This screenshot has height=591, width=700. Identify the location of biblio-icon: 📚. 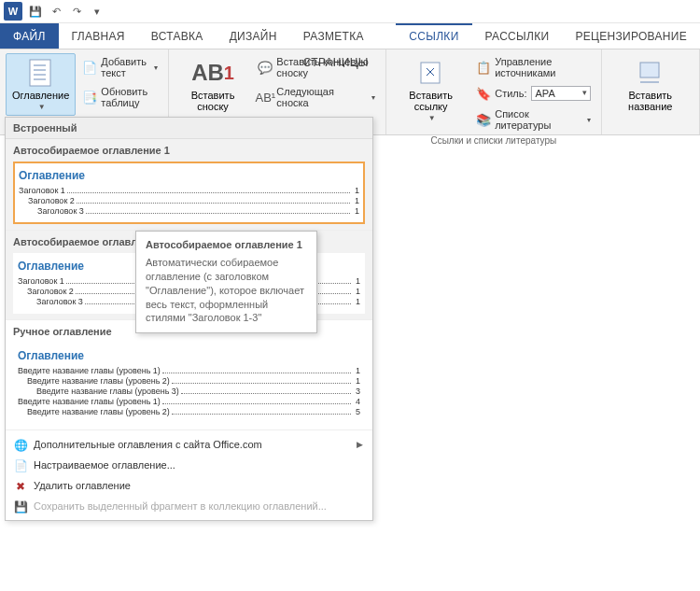
(483, 120).